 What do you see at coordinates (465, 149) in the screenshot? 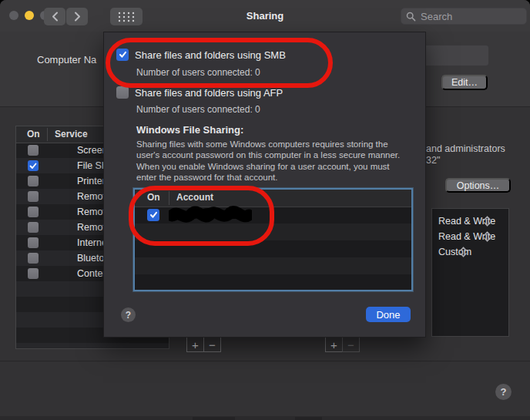
I see `administrators-text-fragment: and administrators` at bounding box center [465, 149].